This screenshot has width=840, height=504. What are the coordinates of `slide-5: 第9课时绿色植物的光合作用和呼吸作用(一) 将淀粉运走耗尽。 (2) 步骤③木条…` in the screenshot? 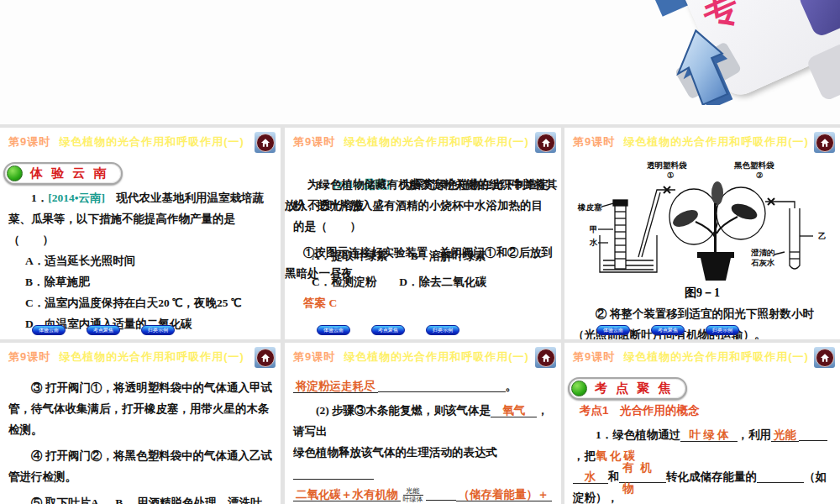 It's located at (423, 423).